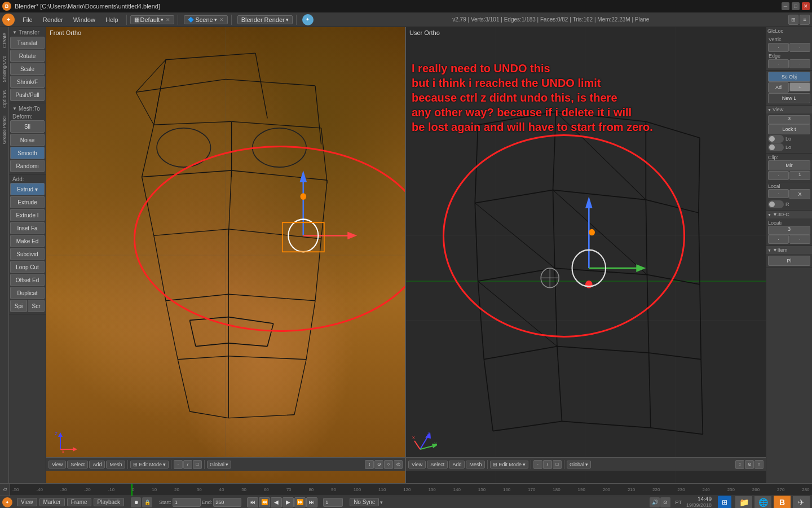 The width and height of the screenshot is (812, 508). Describe the element at coordinates (801, 501) in the screenshot. I see `taskbar-extra-icon: ✈` at that location.